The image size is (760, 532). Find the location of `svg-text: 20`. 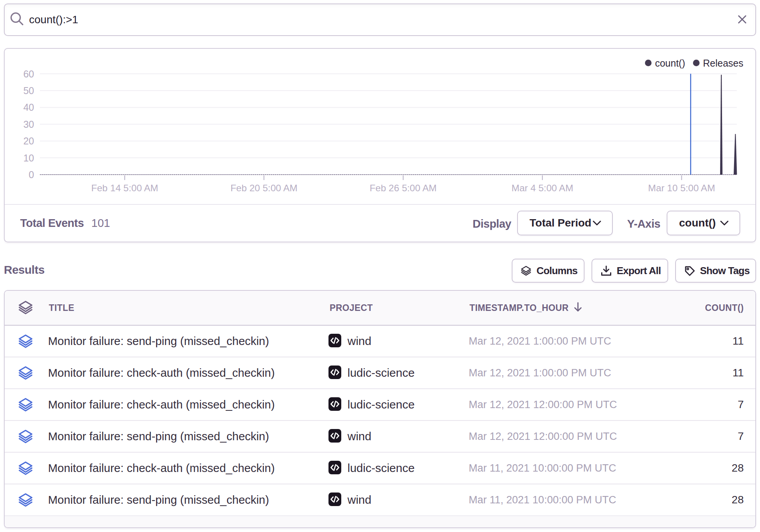

svg-text: 20 is located at coordinates (29, 141).